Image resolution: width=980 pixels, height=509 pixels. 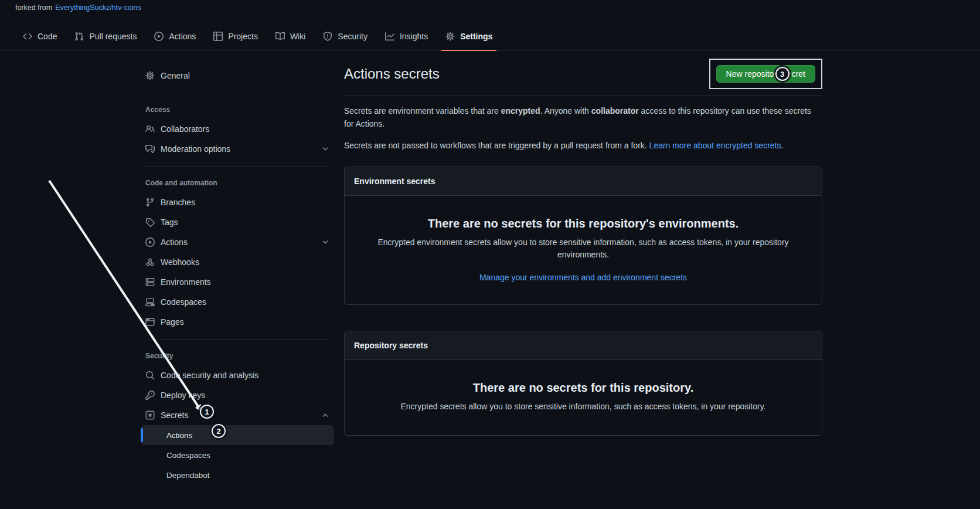 What do you see at coordinates (79, 8) in the screenshot?
I see `forked-from-note: forked from EverythingSuckz/htv-coins` at bounding box center [79, 8].